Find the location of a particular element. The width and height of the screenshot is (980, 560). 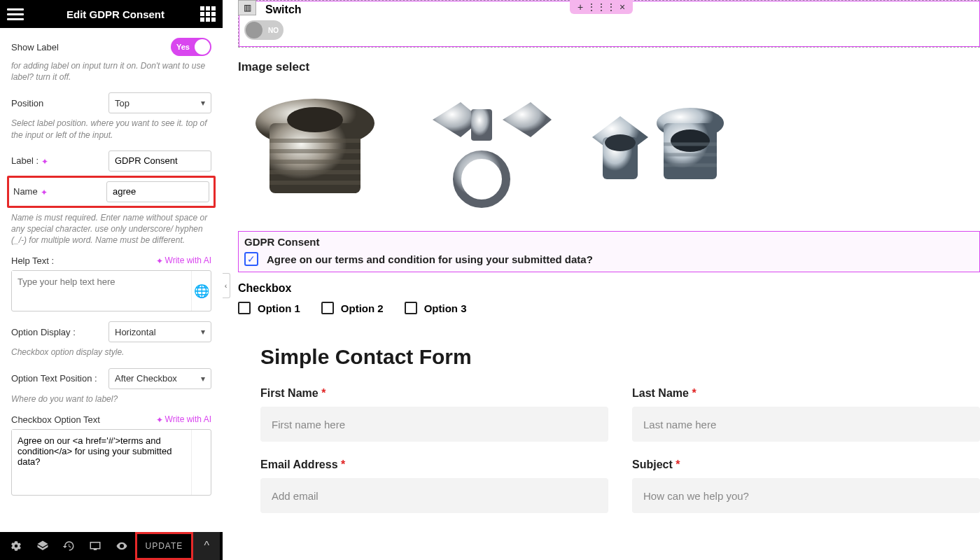

checkbox-option: Option 1 is located at coordinates (269, 308).